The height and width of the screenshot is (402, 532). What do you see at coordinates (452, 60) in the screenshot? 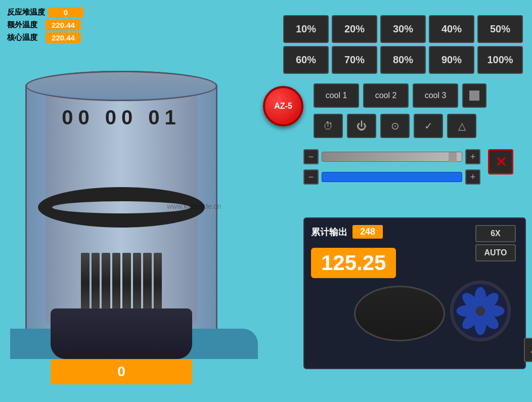
I see `pct-90-button: 90%` at bounding box center [452, 60].